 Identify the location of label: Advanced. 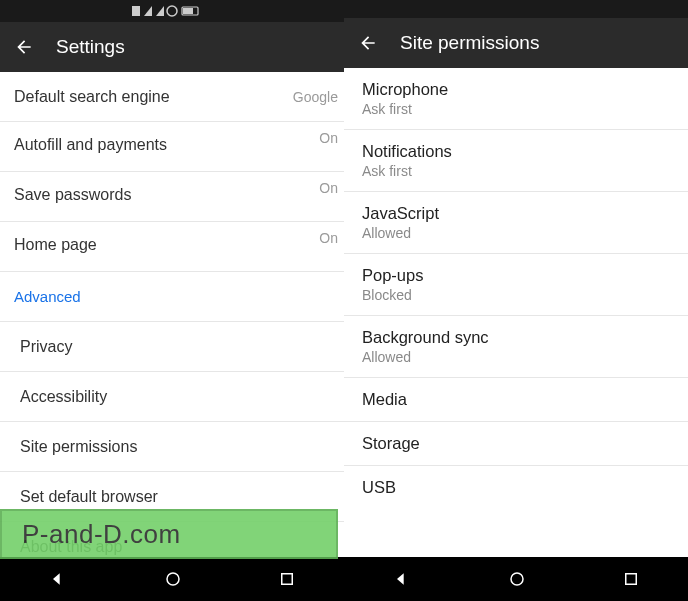
(48, 296).